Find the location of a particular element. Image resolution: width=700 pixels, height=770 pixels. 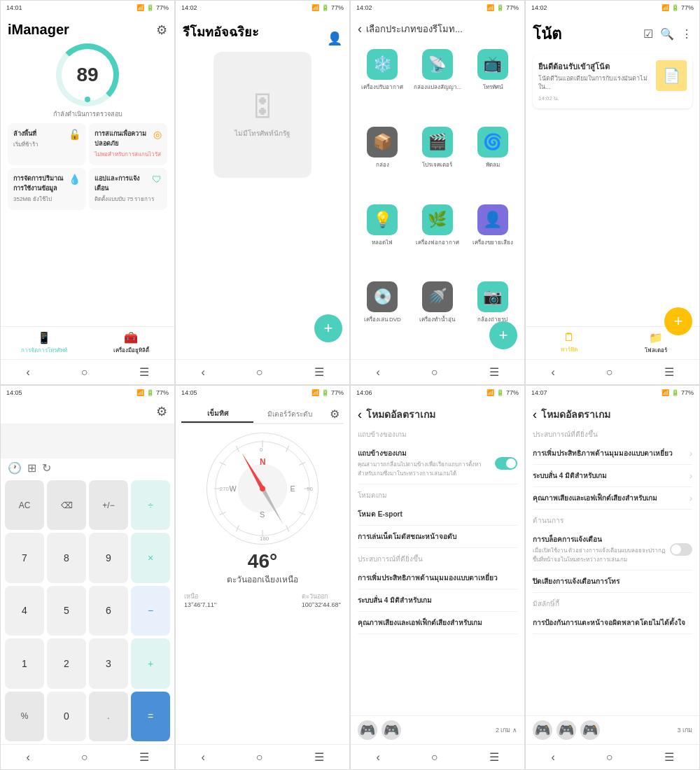

key-backspace: ⌫ is located at coordinates (66, 505).